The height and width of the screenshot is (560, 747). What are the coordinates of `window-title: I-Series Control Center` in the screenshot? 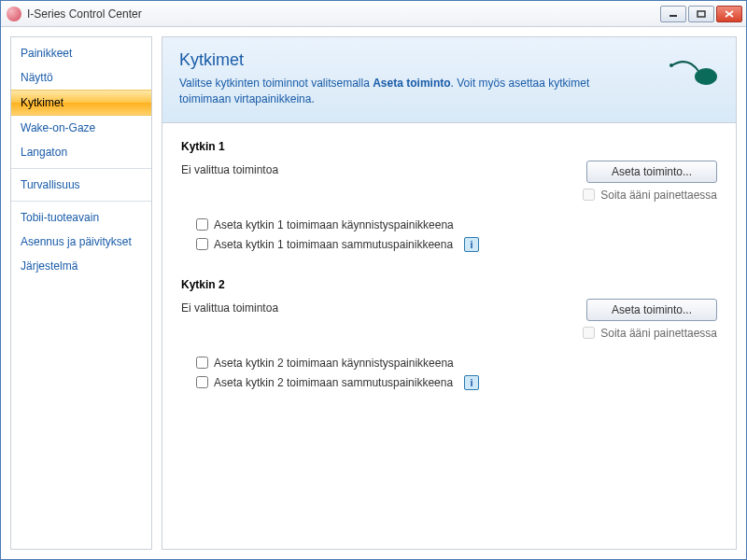 It's located at (344, 14).